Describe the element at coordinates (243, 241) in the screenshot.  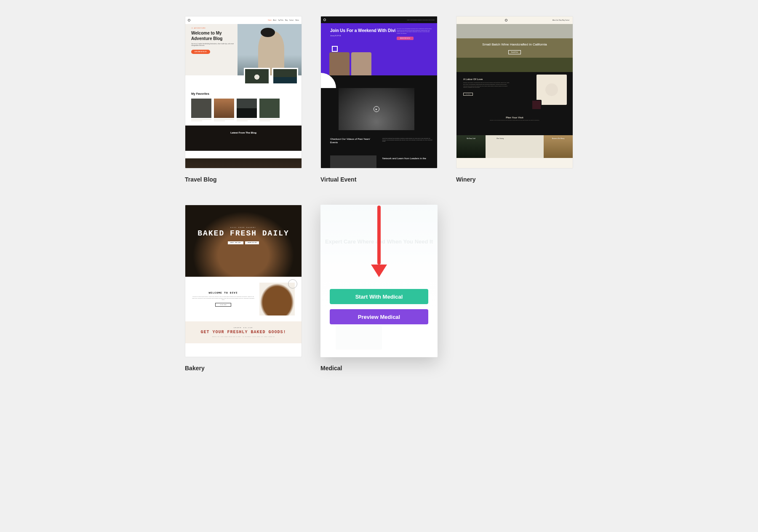
I see `hero-image: DIVI HOME BAKERY BAKED FRESH DAILY ABOUT…` at that location.